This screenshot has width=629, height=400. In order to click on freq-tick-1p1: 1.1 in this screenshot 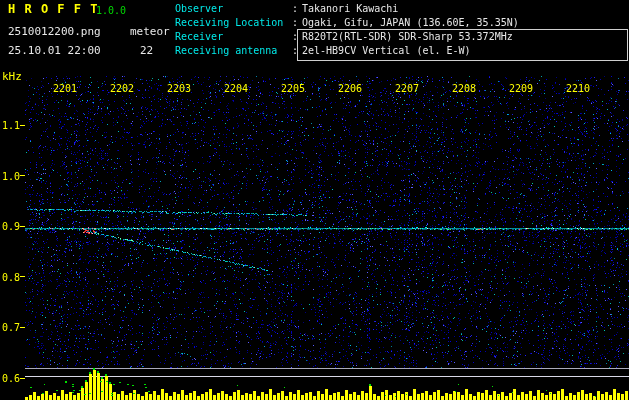, I will do `click(10, 126)`.